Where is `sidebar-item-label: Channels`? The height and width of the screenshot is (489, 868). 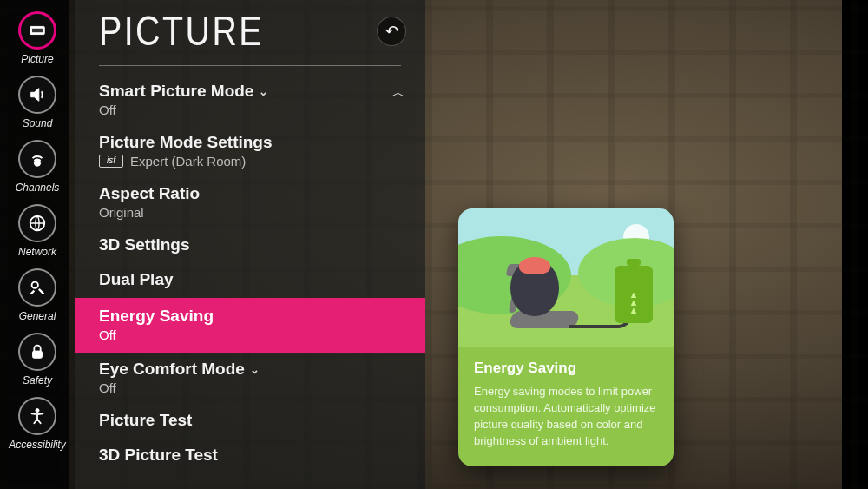 sidebar-item-label: Channels is located at coordinates (38, 188).